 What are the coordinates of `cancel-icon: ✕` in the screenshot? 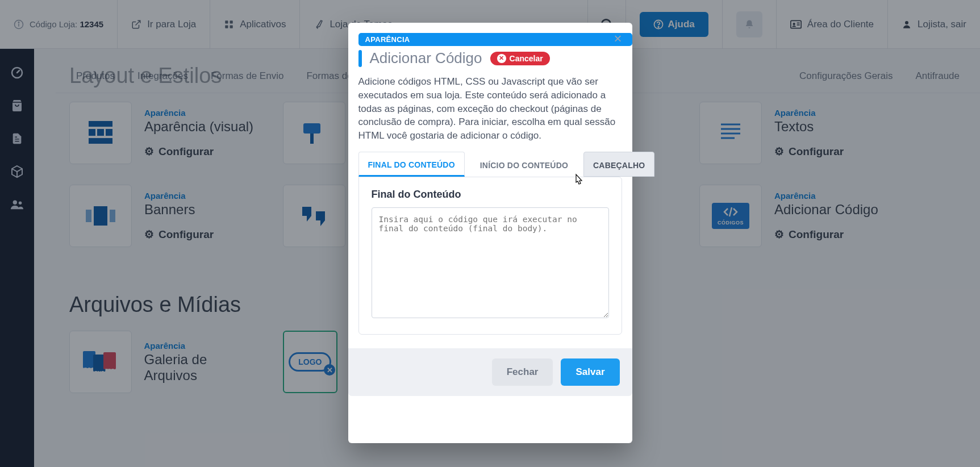 It's located at (502, 59).